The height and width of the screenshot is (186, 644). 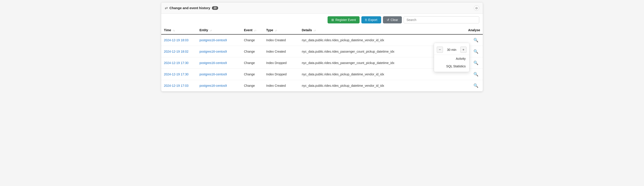 I want to click on cell-time: 2024-12-19 17:03, so click(x=179, y=86).